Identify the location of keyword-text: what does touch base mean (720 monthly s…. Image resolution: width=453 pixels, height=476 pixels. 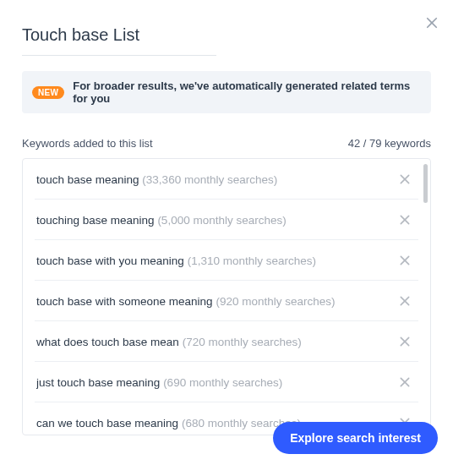
(169, 342).